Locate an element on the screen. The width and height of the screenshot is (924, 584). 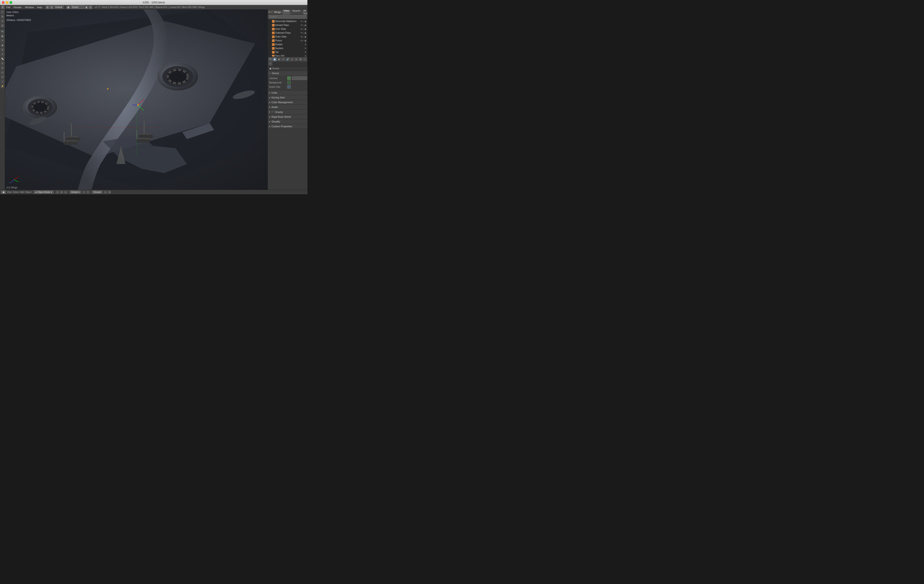
tool-btn1: ◎ is located at coordinates (105, 192).